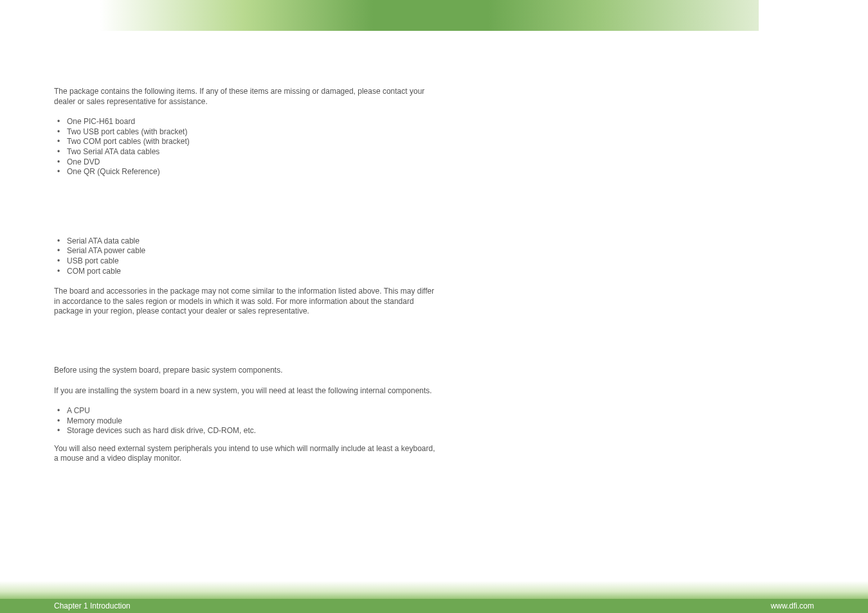  What do you see at coordinates (247, 152) in the screenshot?
I see `list-item: Two Serial ATA data cables` at bounding box center [247, 152].